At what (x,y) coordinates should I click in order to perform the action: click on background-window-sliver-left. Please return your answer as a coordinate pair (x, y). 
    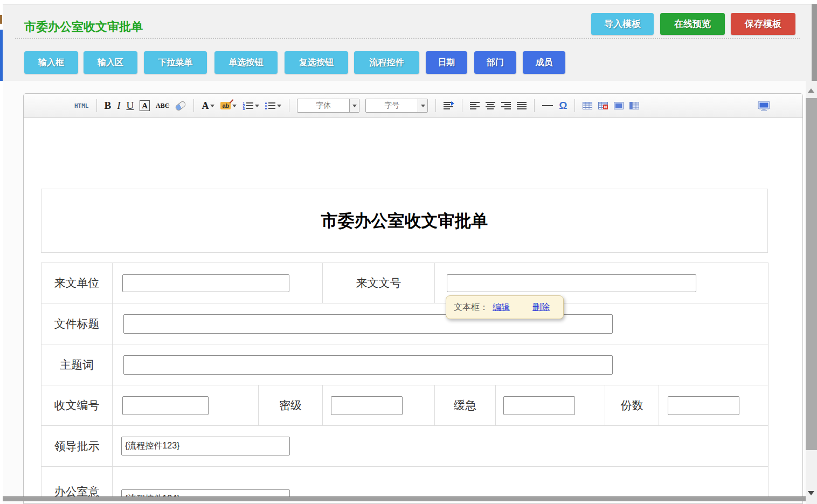
    Looking at the image, I should click on (1, 252).